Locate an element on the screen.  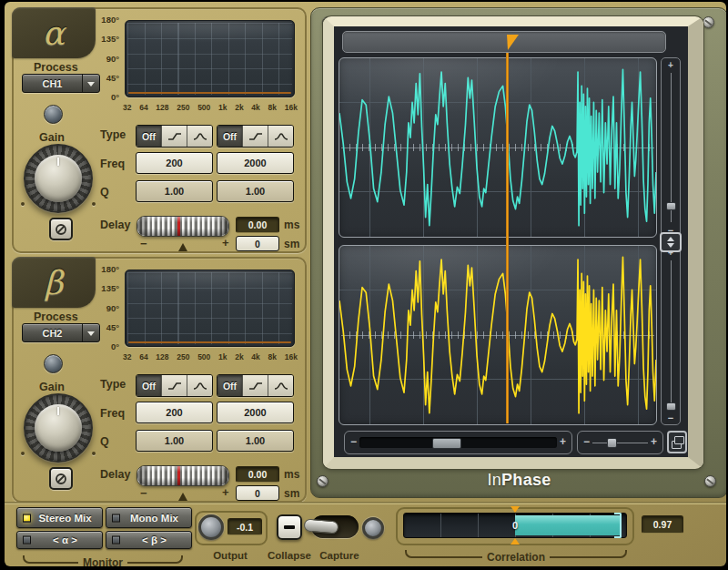
playhead-flag-icon is located at coordinates (513, 42).